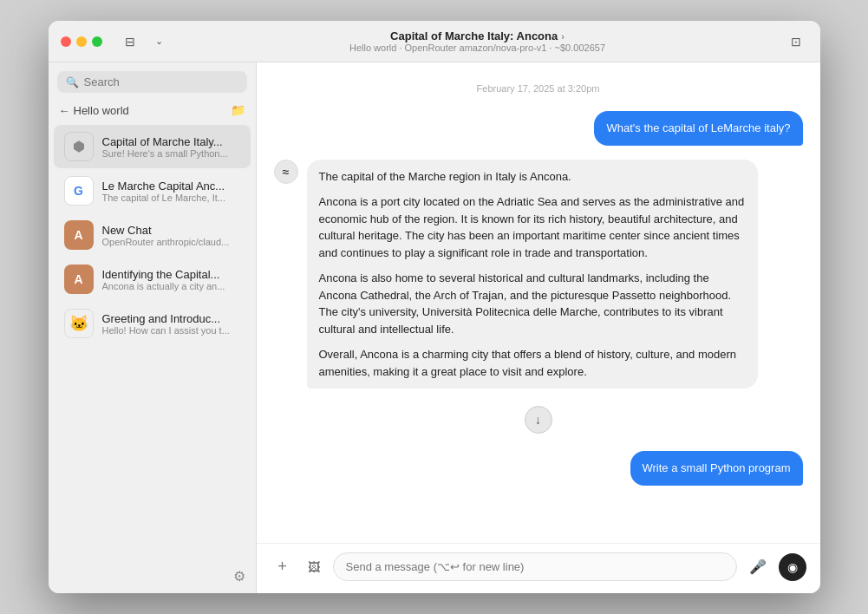 Image resolution: width=868 pixels, height=614 pixels. What do you see at coordinates (82, 42) in the screenshot?
I see `traffic-lights` at bounding box center [82, 42].